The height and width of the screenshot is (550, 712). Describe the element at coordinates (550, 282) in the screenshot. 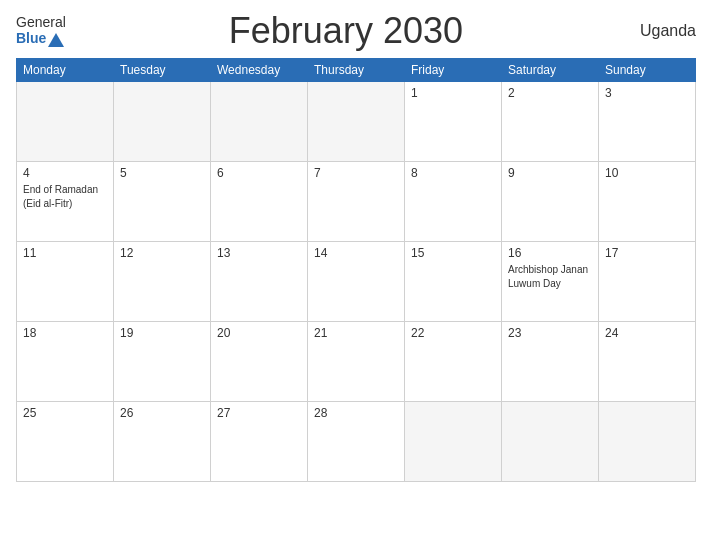

I see `calendar-day-cell: 16Archbishop Janan Luwum Day` at that location.